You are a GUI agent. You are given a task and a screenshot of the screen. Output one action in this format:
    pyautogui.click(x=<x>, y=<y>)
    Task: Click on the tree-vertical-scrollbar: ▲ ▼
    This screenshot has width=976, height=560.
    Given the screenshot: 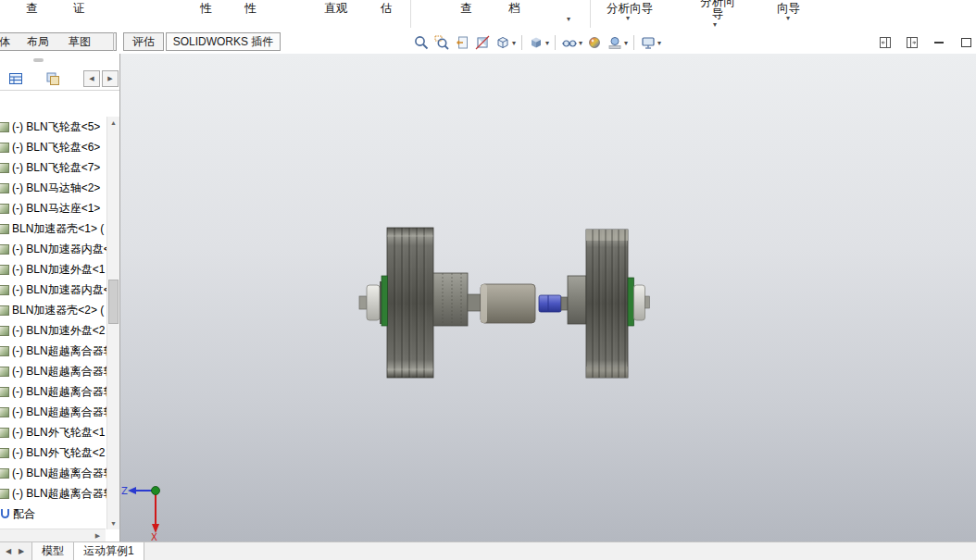 What is the action you would take?
    pyautogui.click(x=113, y=323)
    